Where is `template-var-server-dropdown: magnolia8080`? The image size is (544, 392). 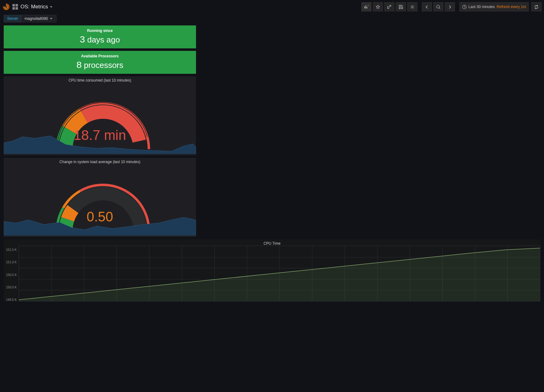 template-var-server-dropdown: magnolia8080 is located at coordinates (38, 19).